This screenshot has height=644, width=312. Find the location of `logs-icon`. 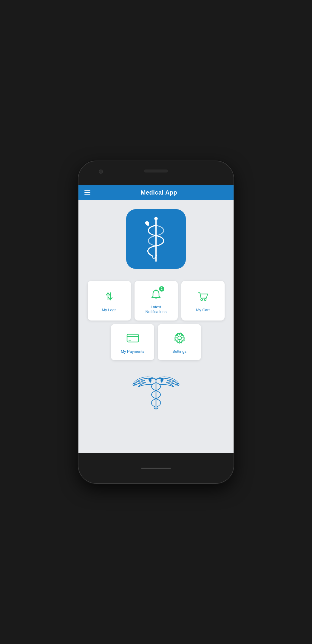

logs-icon is located at coordinates (109, 297).